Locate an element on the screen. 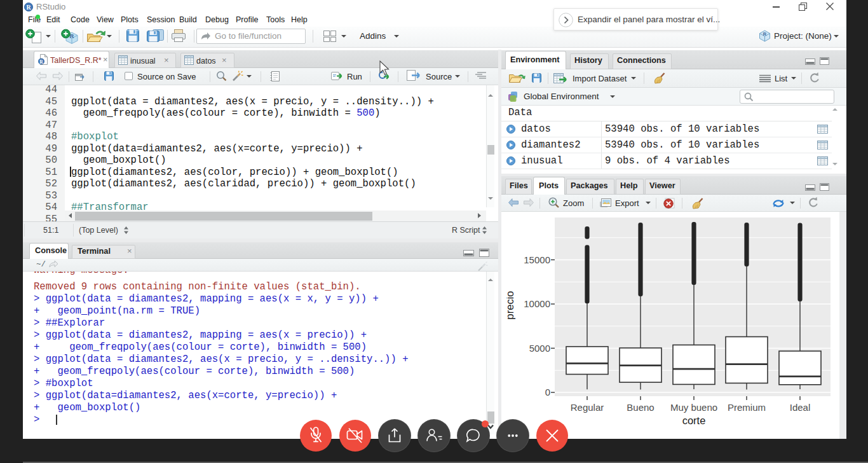 The width and height of the screenshot is (868, 463). svg-text: Muy bueno is located at coordinates (694, 407).